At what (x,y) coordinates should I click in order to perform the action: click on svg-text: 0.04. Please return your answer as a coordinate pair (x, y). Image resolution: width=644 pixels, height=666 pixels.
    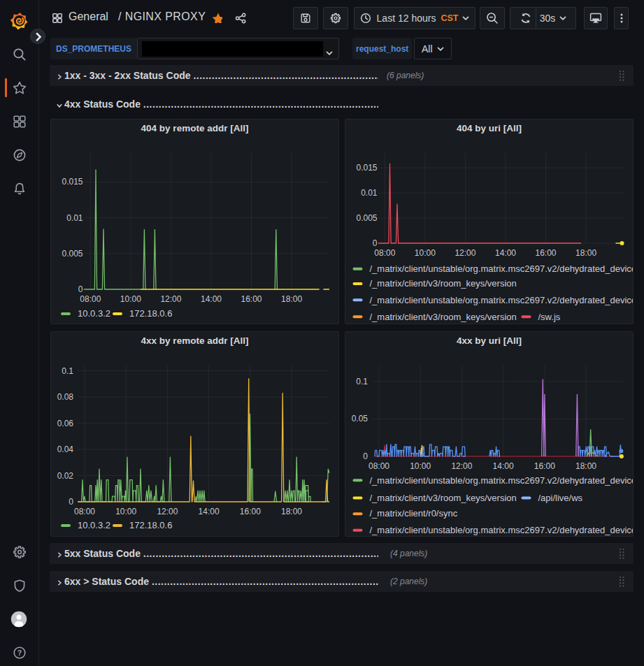
    Looking at the image, I should click on (66, 449).